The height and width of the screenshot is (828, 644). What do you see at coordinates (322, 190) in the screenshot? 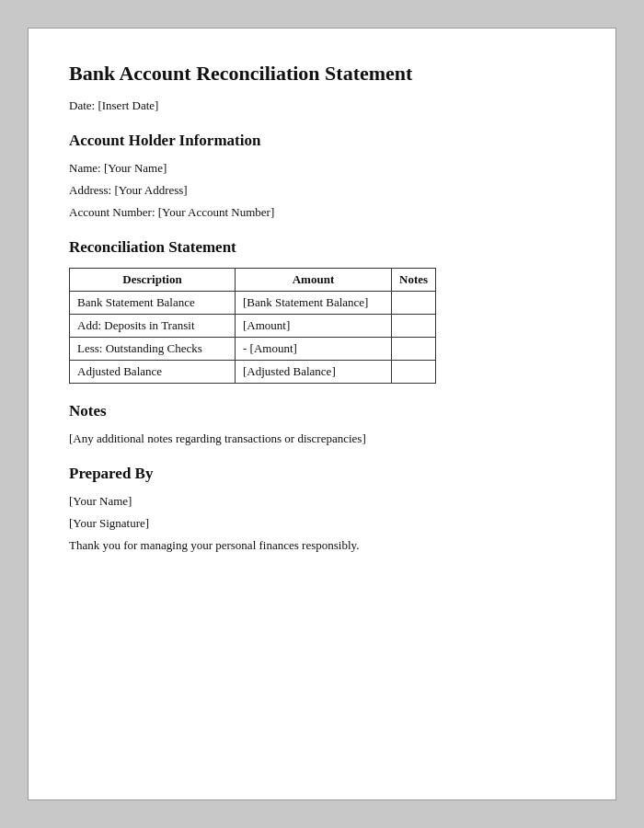
I see `address-line: Address: [Your Address]` at bounding box center [322, 190].